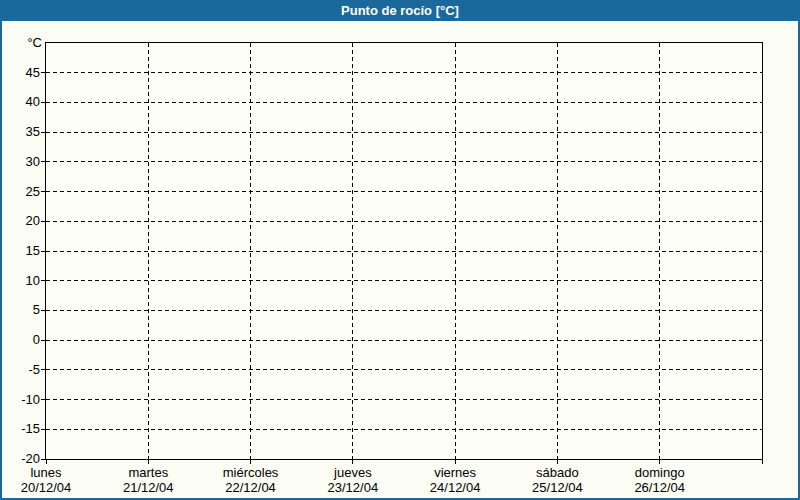  Describe the element at coordinates (660, 480) in the screenshot. I see `x-category-label: domingo26/12/04` at that location.